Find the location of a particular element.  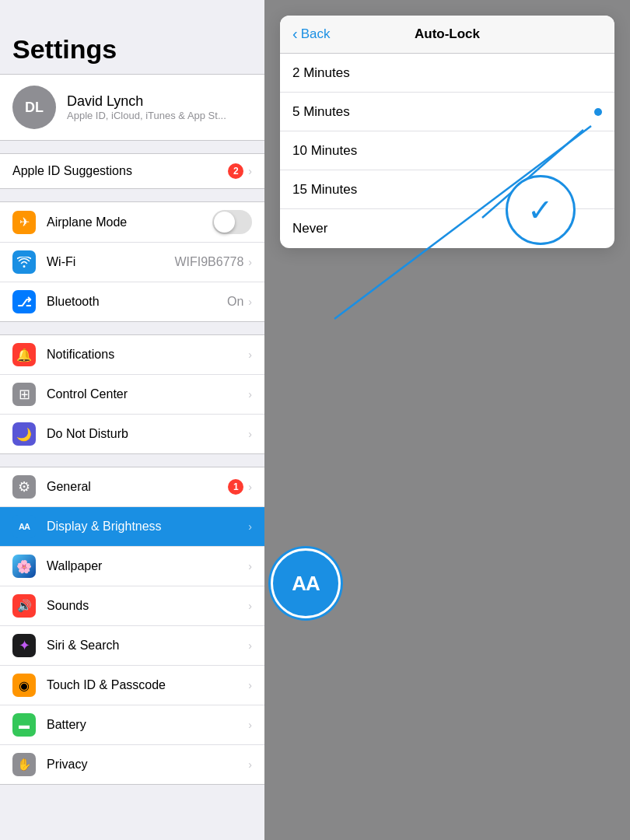

display-brightness-annotation-circle: AA is located at coordinates (306, 583).